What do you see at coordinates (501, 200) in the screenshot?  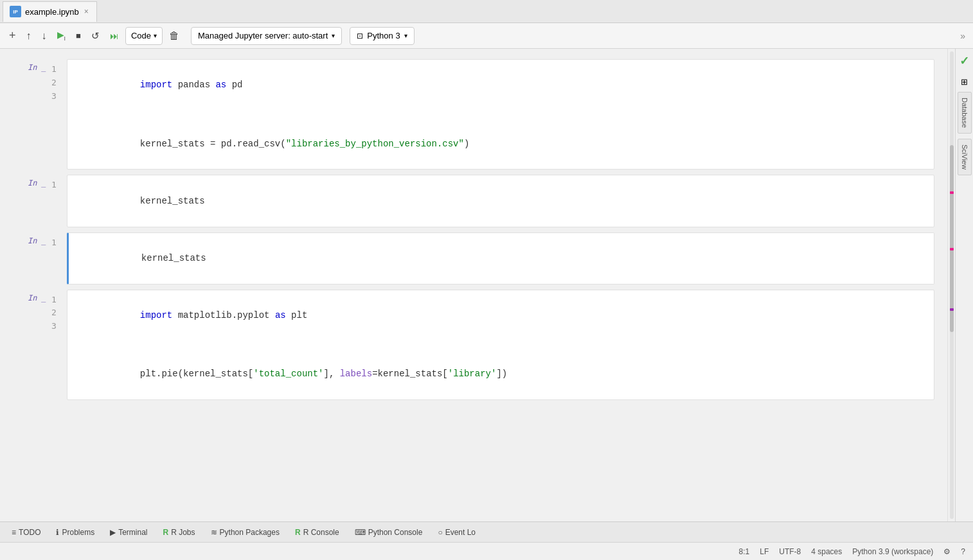 I see `cell-line-2-1: kernel_stats` at bounding box center [501, 200].